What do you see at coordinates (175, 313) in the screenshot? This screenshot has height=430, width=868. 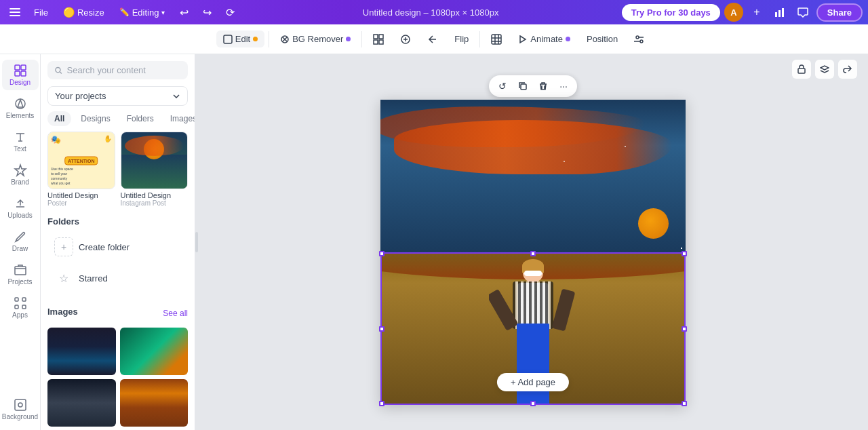 I see `see-all-link: See all` at bounding box center [175, 313].